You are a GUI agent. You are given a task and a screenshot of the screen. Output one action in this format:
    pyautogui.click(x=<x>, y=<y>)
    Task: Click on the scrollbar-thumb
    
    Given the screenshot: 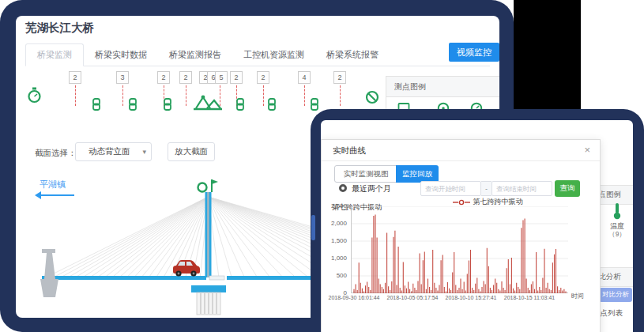 What is the action you would take?
    pyautogui.click(x=313, y=228)
    